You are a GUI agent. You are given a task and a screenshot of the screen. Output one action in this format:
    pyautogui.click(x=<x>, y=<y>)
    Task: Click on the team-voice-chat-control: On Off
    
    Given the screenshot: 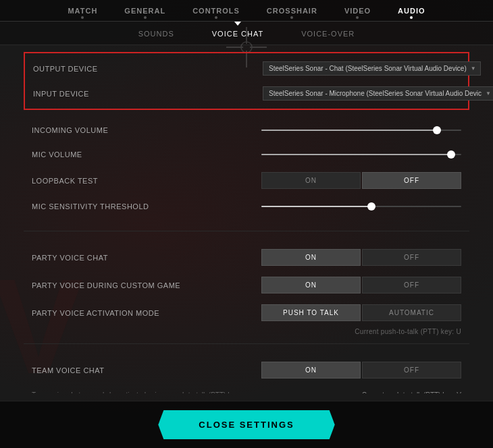 What is the action you would take?
    pyautogui.click(x=361, y=370)
    